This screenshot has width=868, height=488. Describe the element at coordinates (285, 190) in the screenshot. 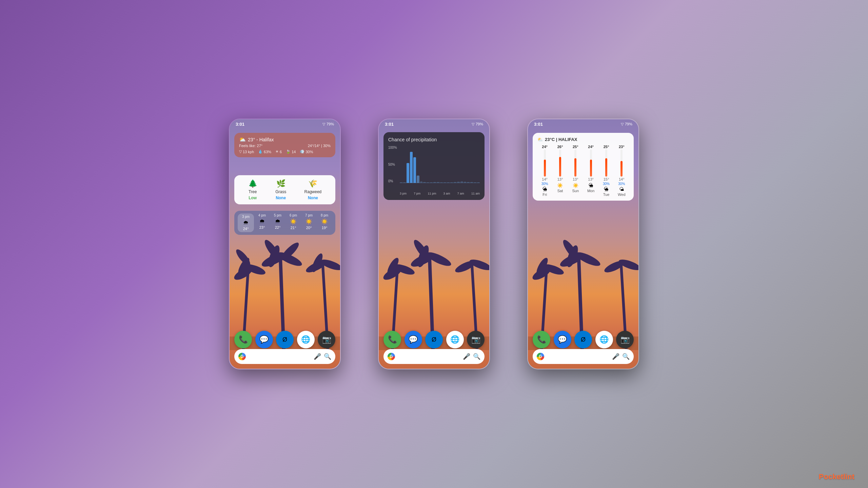

I see `pollen-widget: 🌲 Tree Low 🌿 Grass None 🌾 Ragweed None` at that location.